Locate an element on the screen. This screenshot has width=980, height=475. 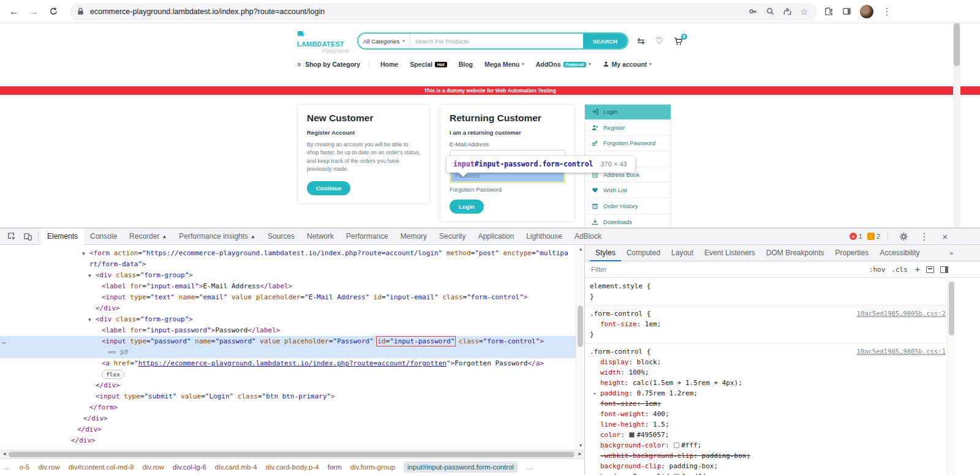
code-line: ▼<form action="https://ecommerce-playgro… is located at coordinates (292, 259).